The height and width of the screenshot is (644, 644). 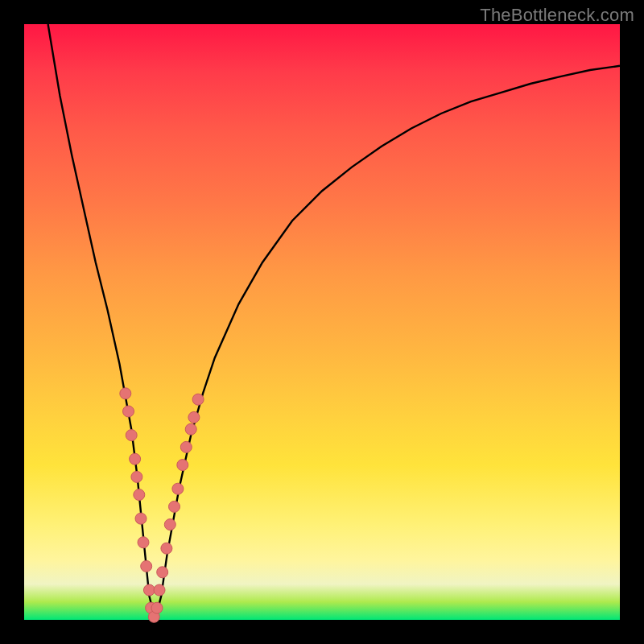 I want to click on data-markers, so click(x=162, y=506).